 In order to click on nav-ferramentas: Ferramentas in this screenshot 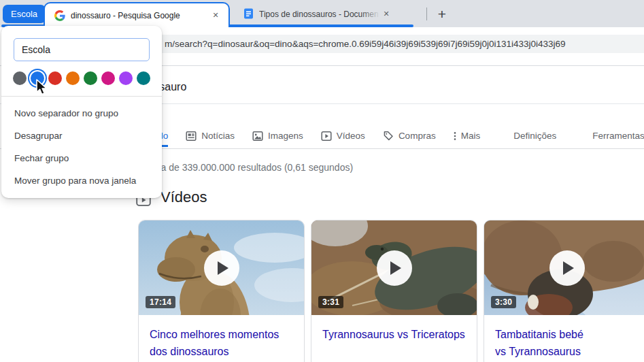, I will do `click(618, 136)`.